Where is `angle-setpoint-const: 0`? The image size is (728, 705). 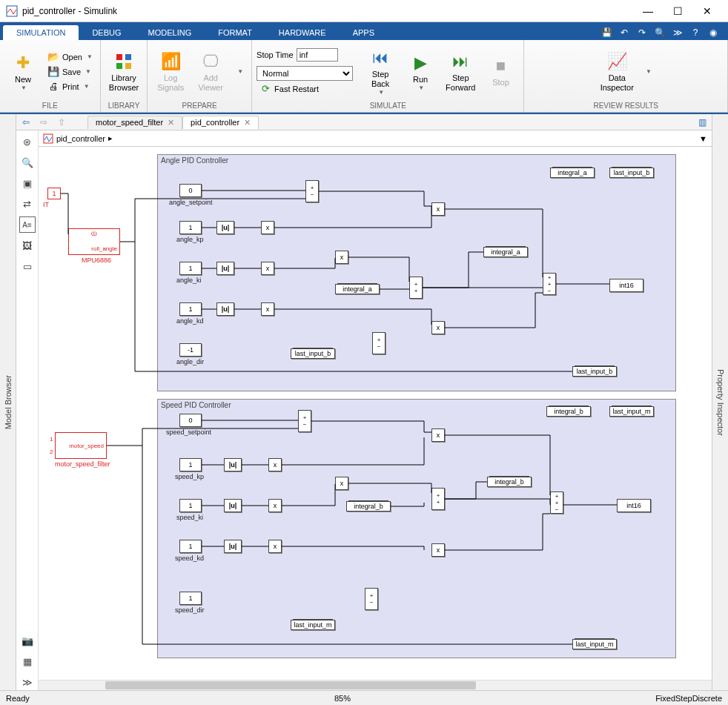 angle-setpoint-const: 0 is located at coordinates (191, 191).